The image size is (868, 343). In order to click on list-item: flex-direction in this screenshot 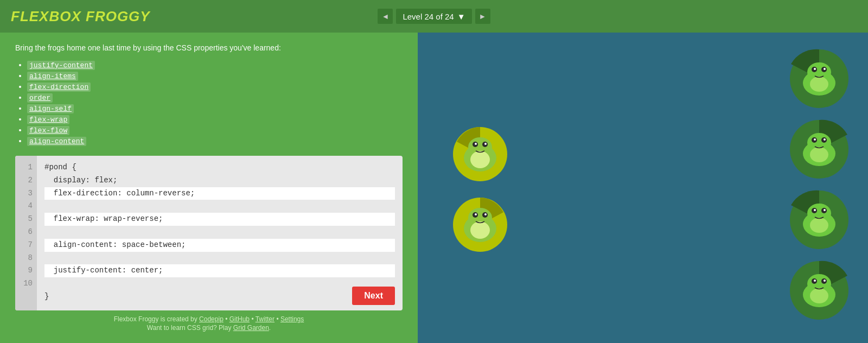, I will do `click(215, 87)`.